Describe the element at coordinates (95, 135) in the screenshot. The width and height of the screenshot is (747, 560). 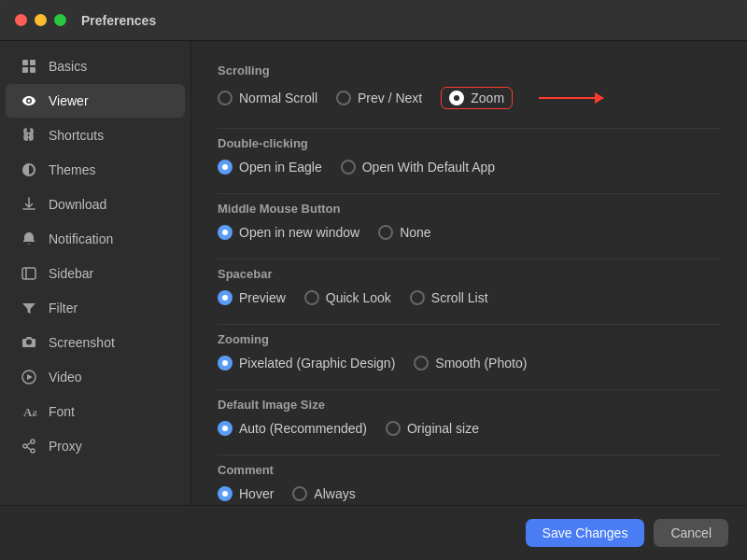
I see `sidebar-item-shortcuts: Shortcuts` at that location.